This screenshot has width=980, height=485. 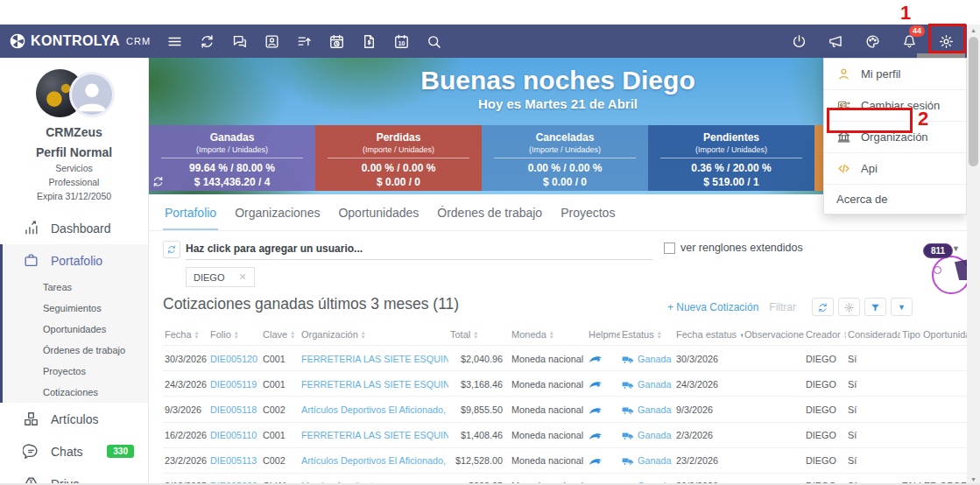 I want to click on announcements-icon, so click(x=835, y=42).